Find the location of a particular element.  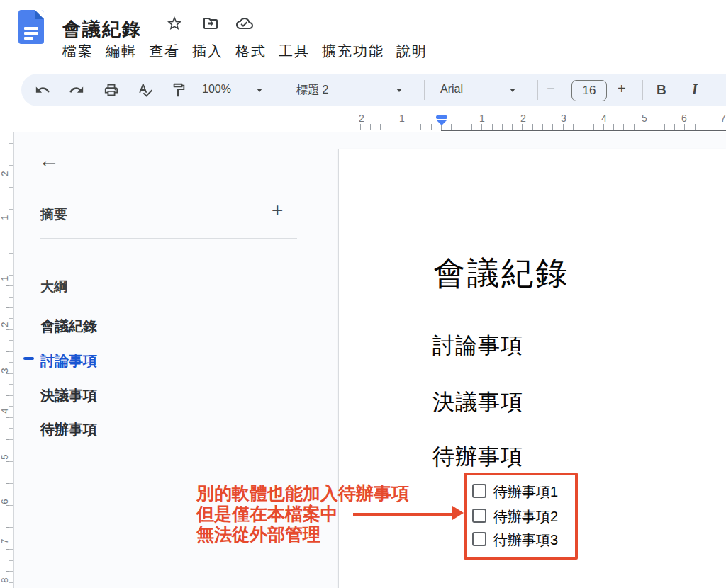

zoom-caret-icon is located at coordinates (259, 91).